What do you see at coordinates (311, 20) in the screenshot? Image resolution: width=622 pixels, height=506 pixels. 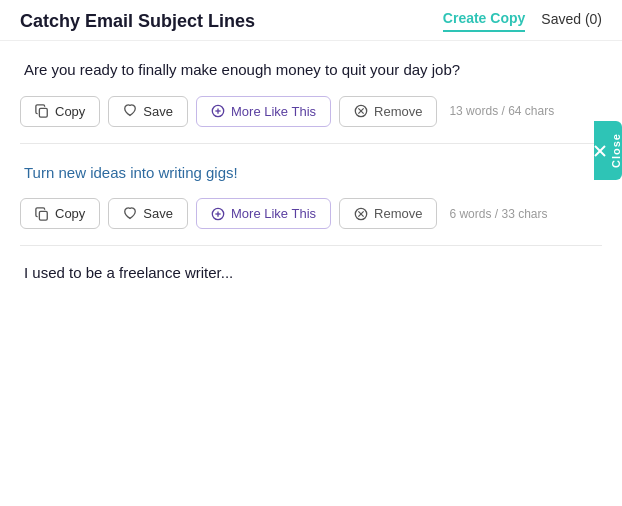 I see `header: Catchy Email Subject Lines Create Copy S…` at bounding box center [311, 20].